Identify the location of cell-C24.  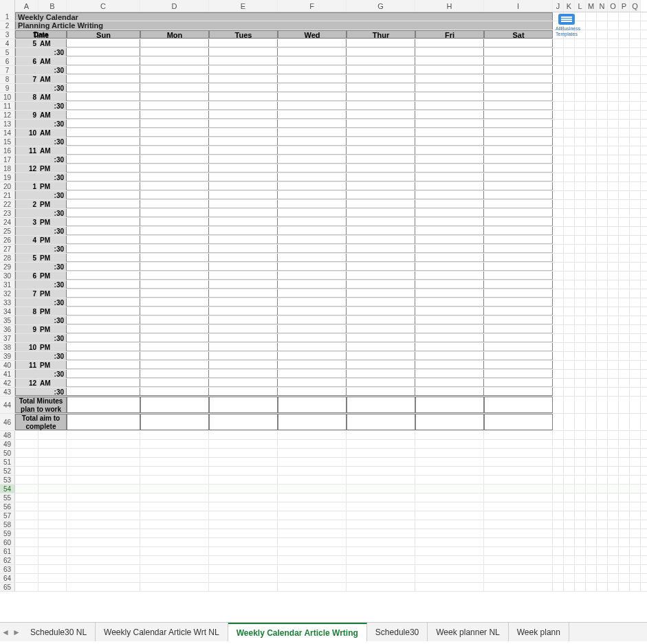
(103, 222).